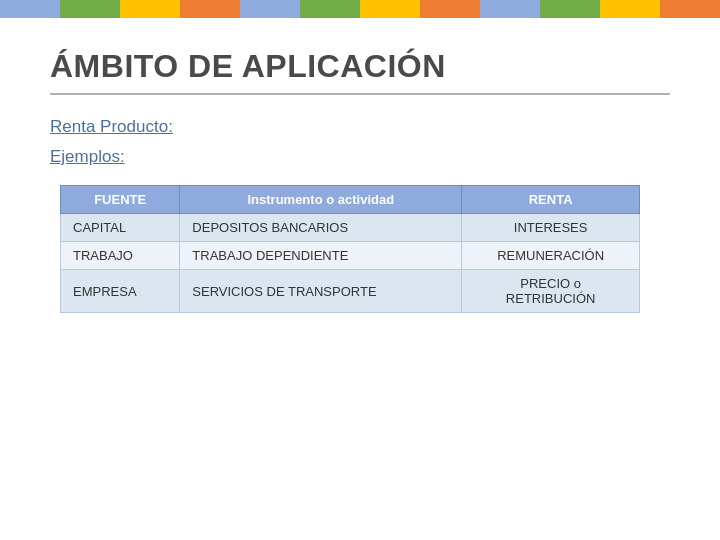 The width and height of the screenshot is (720, 540). What do you see at coordinates (350, 292) in the screenshot?
I see `table-row: EMPRESA SERVICIOS DE TRANSPORTE PRECIO o…` at bounding box center [350, 292].